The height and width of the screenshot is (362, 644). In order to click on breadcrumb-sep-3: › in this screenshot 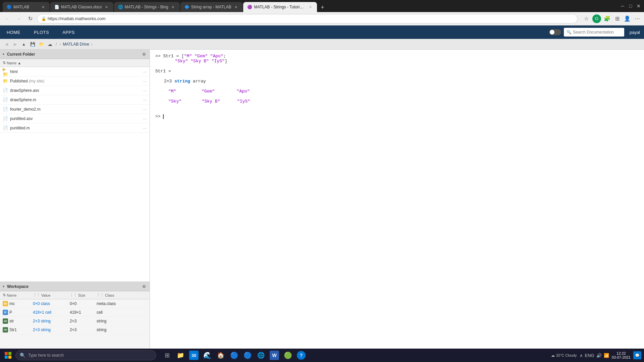, I will do `click(92, 44)`.